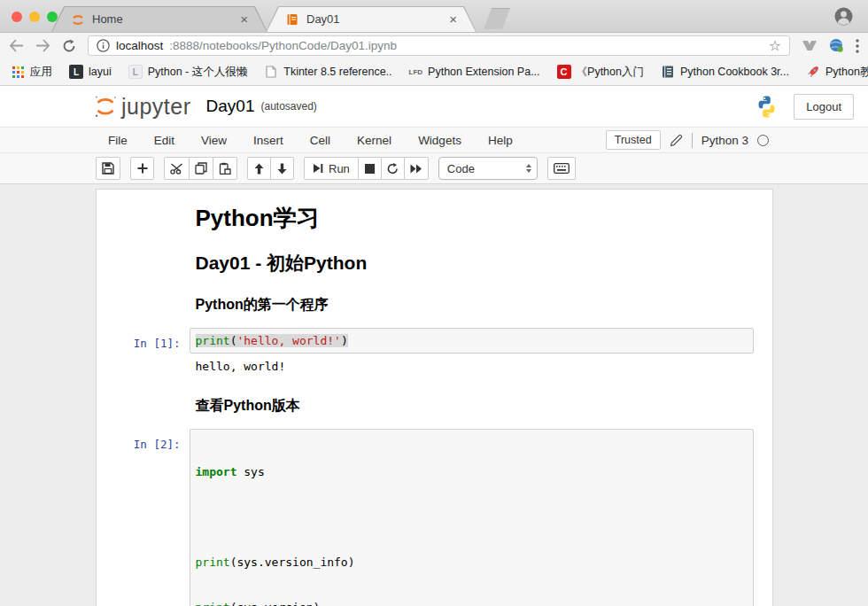 Image resolution: width=868 pixels, height=606 pixels. What do you see at coordinates (471, 340) in the screenshot?
I see `code-input-area: print('hello, world!')` at bounding box center [471, 340].